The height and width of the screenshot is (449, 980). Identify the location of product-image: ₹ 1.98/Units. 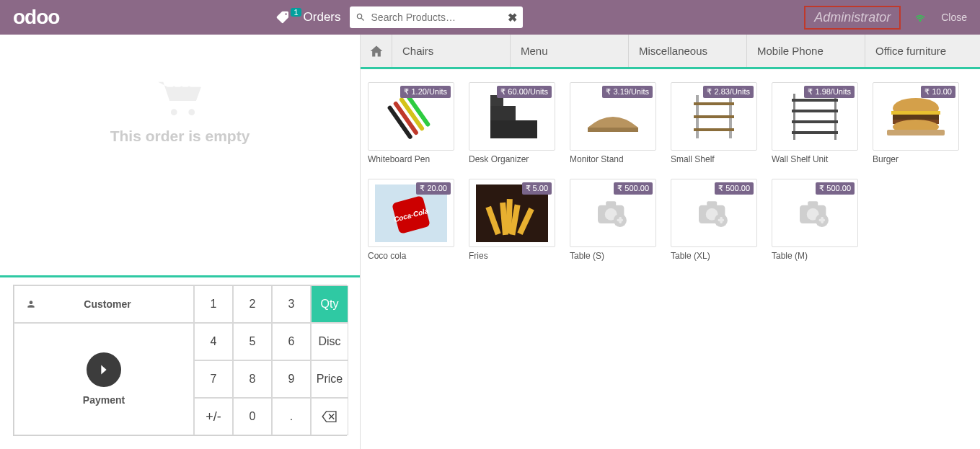
(815, 117).